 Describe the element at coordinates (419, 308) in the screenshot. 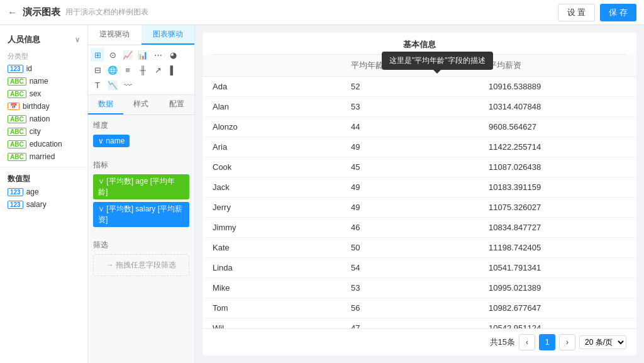

I see `table-row: Tom 56 10982.677647` at that location.